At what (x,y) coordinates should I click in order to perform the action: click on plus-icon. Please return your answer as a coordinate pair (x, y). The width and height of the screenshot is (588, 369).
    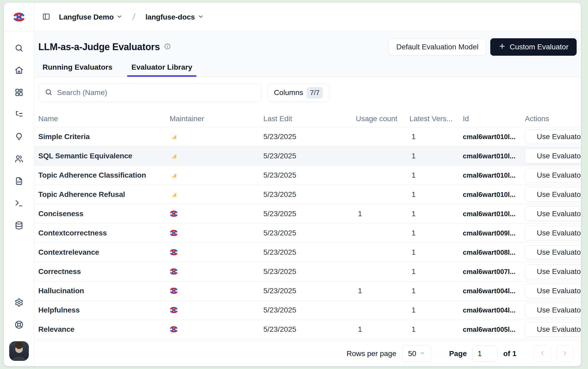
    Looking at the image, I should click on (502, 47).